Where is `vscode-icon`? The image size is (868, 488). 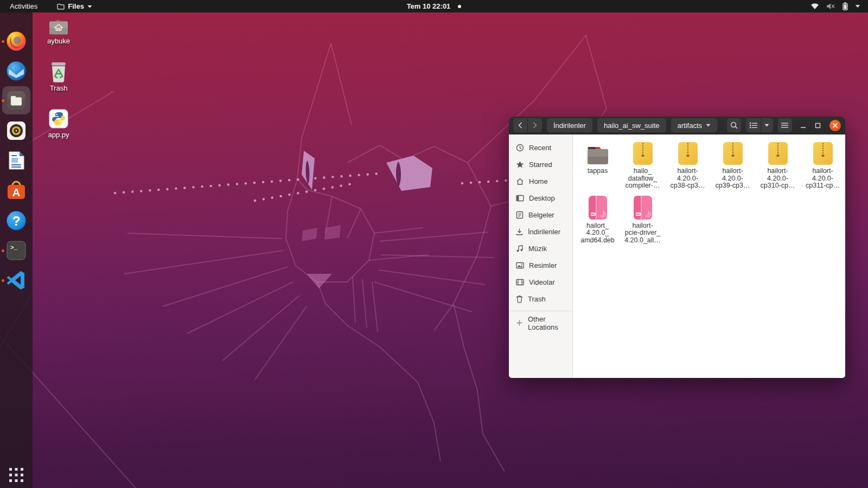
vscode-icon is located at coordinates (16, 280).